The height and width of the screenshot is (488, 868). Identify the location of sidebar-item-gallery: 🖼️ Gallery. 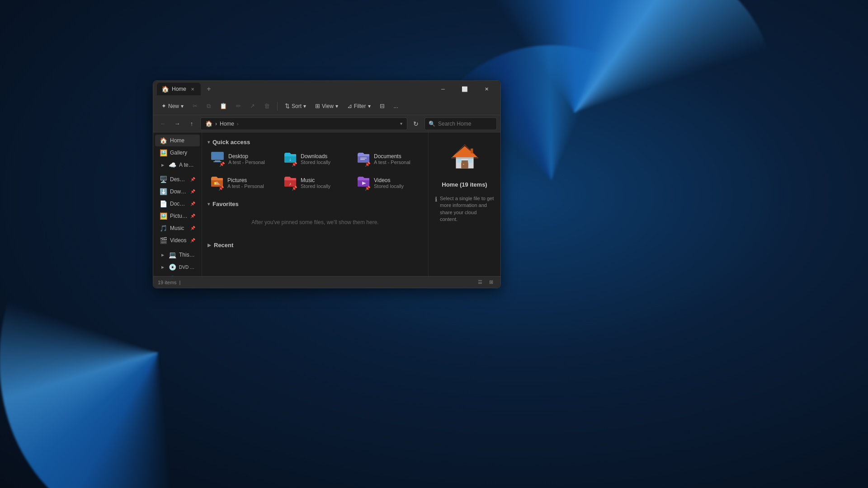
(177, 153).